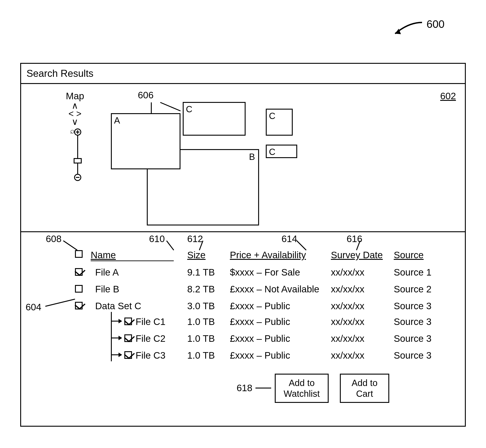 The image size is (486, 448). I want to click on map-region-a: A, so click(146, 141).